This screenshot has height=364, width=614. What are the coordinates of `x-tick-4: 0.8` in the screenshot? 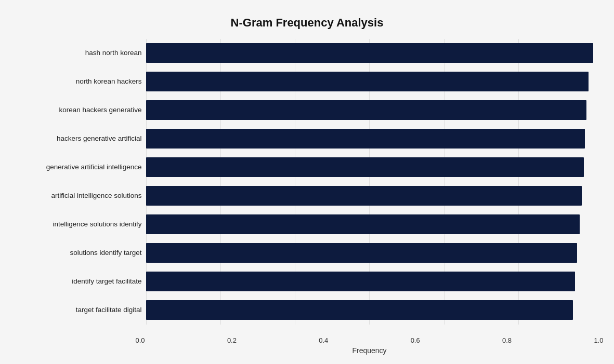 It's located at (507, 341).